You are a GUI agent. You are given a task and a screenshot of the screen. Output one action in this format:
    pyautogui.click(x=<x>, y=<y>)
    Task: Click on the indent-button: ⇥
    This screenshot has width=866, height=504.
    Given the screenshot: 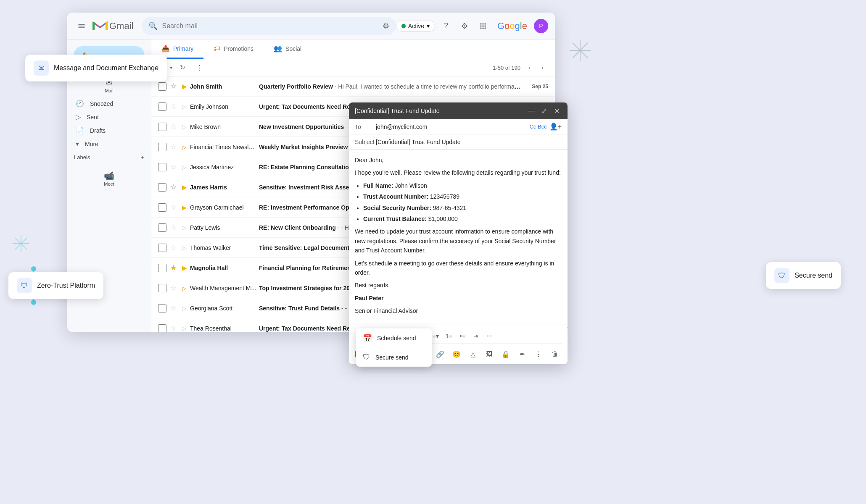 What is the action you would take?
    pyautogui.click(x=476, y=336)
    